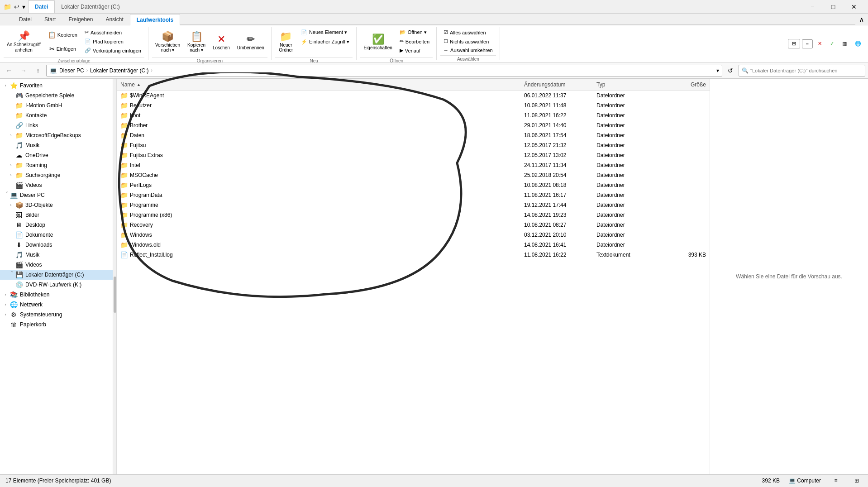 Image resolution: width=868 pixels, height=487 pixels. I want to click on tab-verwalten: Datei, so click(42, 7).